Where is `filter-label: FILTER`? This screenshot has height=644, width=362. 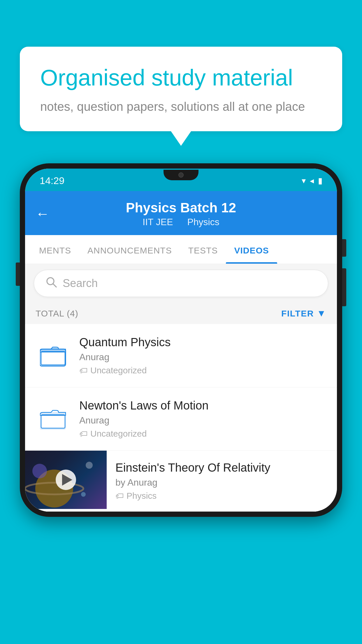
filter-label: FILTER is located at coordinates (298, 314).